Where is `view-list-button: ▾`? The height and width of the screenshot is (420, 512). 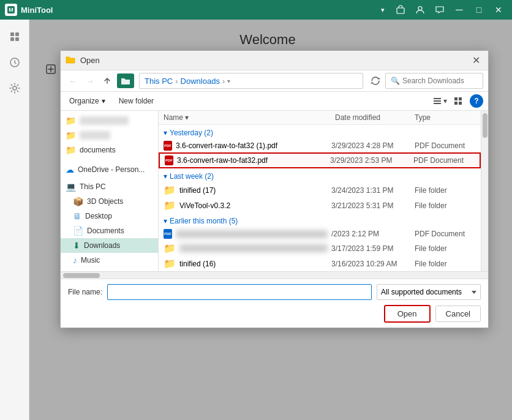
view-list-button: ▾ is located at coordinates (440, 101).